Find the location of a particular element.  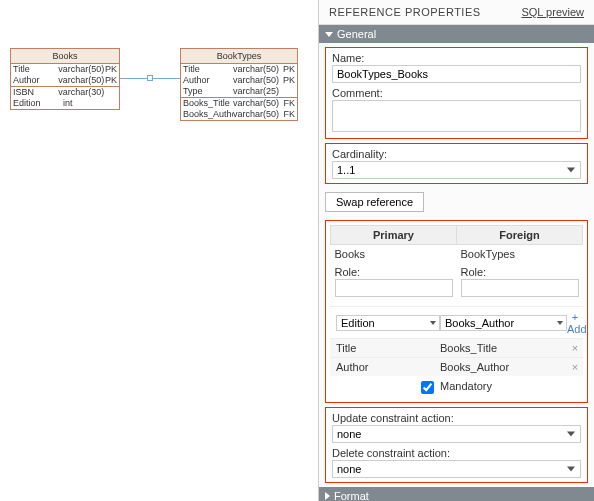

name-comment-group: Name: Comment: is located at coordinates (456, 93).